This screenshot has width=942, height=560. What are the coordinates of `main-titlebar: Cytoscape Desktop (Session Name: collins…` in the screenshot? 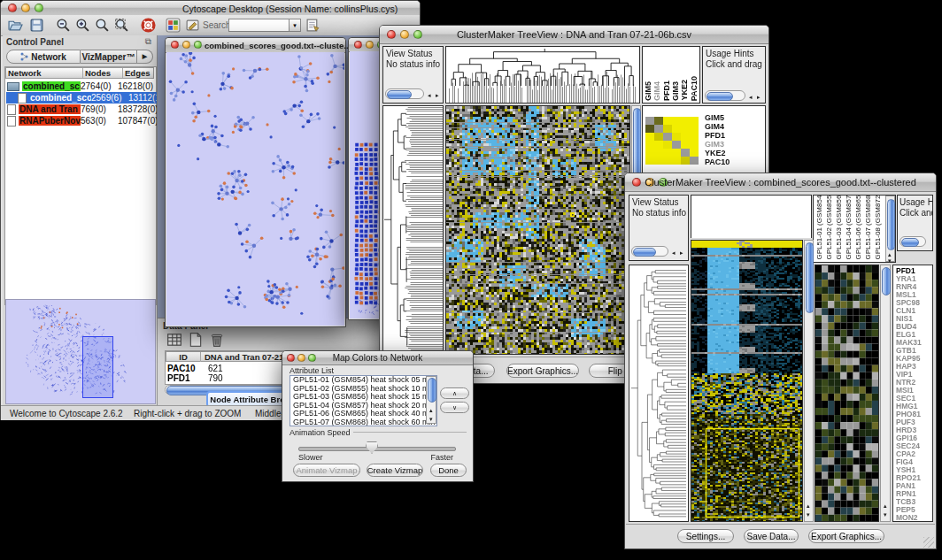 It's located at (211, 9).